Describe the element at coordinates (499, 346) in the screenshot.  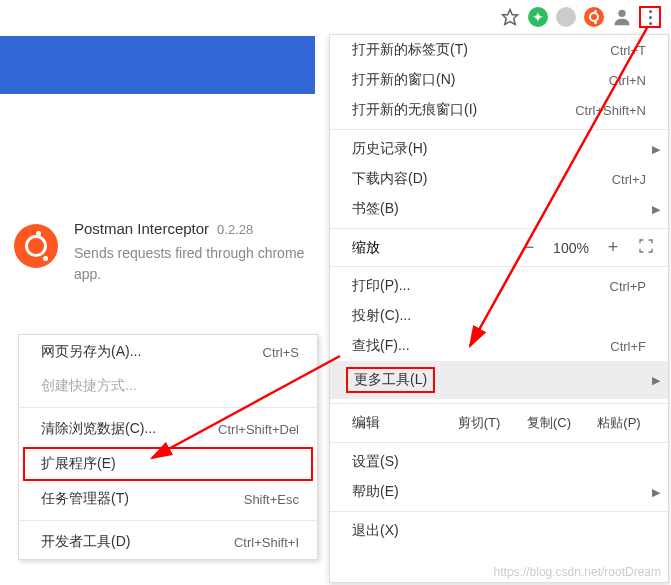
I see `menu-find: 查找(F)...Ctrl+F` at that location.